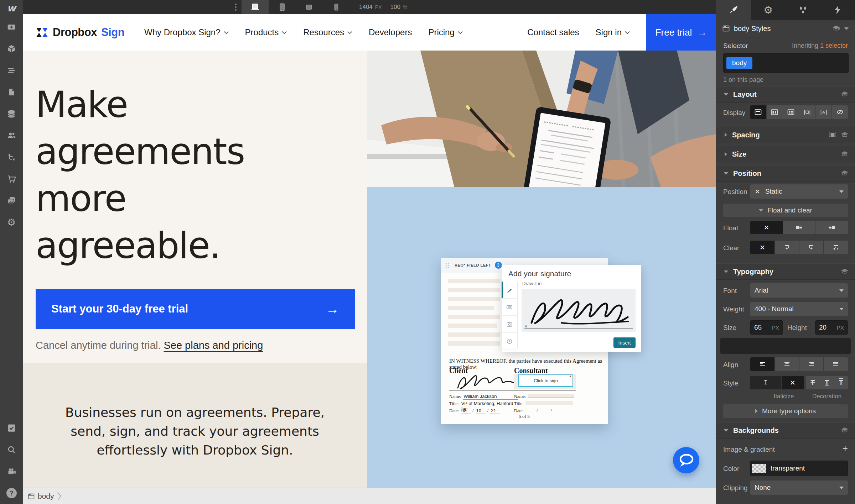  Describe the element at coordinates (799, 468) in the screenshot. I see `bg-color-input: transparent` at that location.